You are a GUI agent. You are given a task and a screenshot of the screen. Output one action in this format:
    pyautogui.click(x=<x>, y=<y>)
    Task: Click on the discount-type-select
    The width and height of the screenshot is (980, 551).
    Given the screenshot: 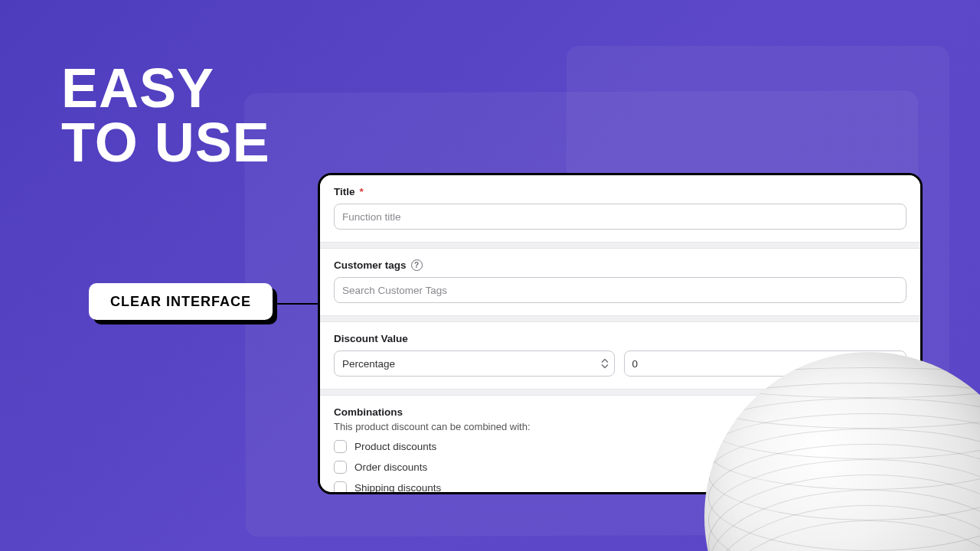 What is the action you would take?
    pyautogui.click(x=475, y=364)
    